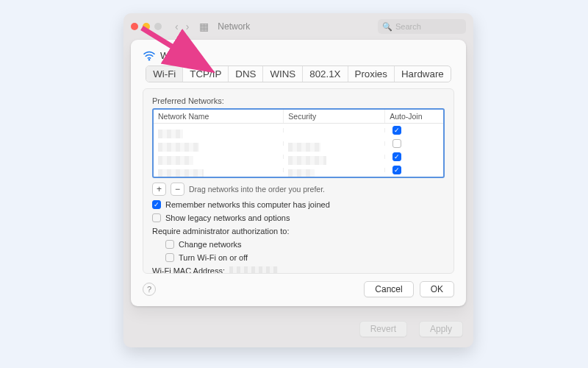 The width and height of the screenshot is (588, 368). Describe the element at coordinates (165, 74) in the screenshot. I see `tab-wifi: Wi-Fi` at that location.